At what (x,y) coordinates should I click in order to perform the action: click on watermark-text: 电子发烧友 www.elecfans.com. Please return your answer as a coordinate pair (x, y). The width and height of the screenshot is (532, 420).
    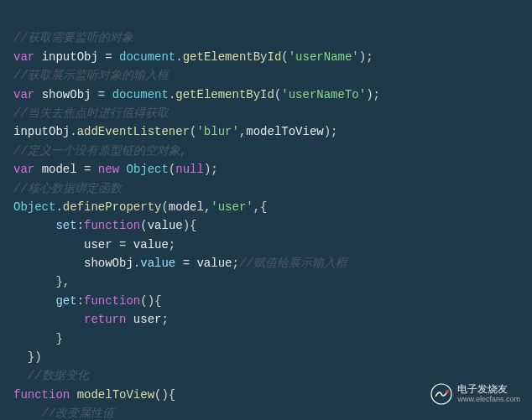
    Looking at the image, I should click on (488, 394).